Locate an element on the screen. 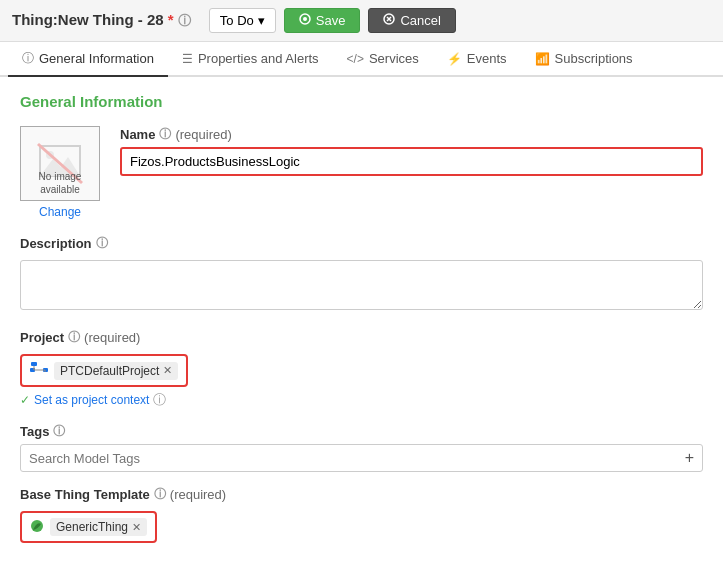 The height and width of the screenshot is (565, 723). header-bar: Thing:New Thing - 28 * ⓘ To Do ▾ Save Ca… is located at coordinates (362, 21).